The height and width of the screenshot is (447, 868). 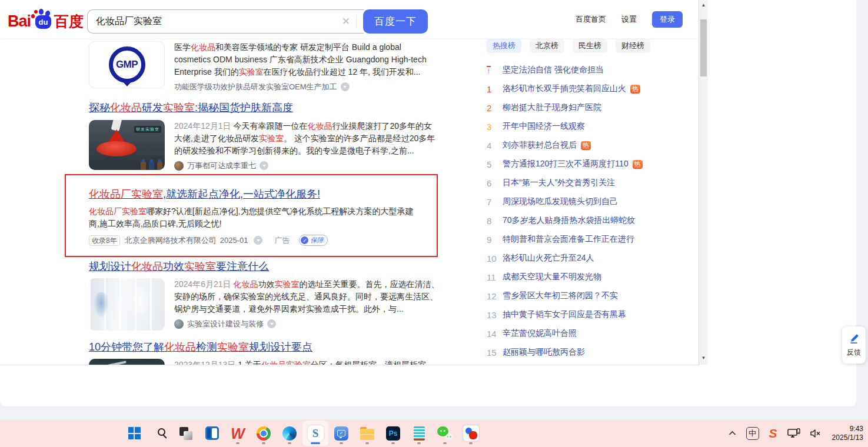 What do you see at coordinates (264, 240) in the screenshot?
I see `ad-meta-row: 收录8年 北京企腾网络技术有限公司 2025-01 广告 ✓ 保障` at bounding box center [264, 240].